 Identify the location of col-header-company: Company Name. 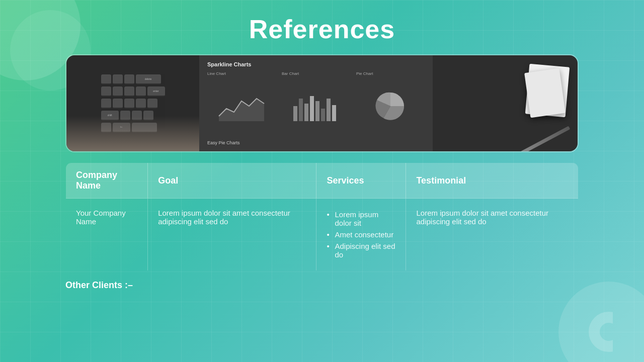
(107, 181).